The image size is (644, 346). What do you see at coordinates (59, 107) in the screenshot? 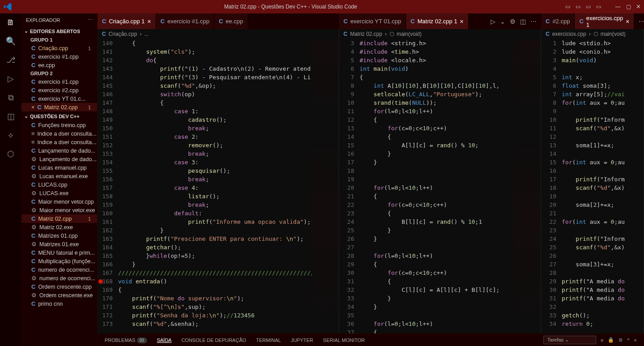
I see `open-editor-item: × Matriz 02.cpp1` at bounding box center [59, 107].